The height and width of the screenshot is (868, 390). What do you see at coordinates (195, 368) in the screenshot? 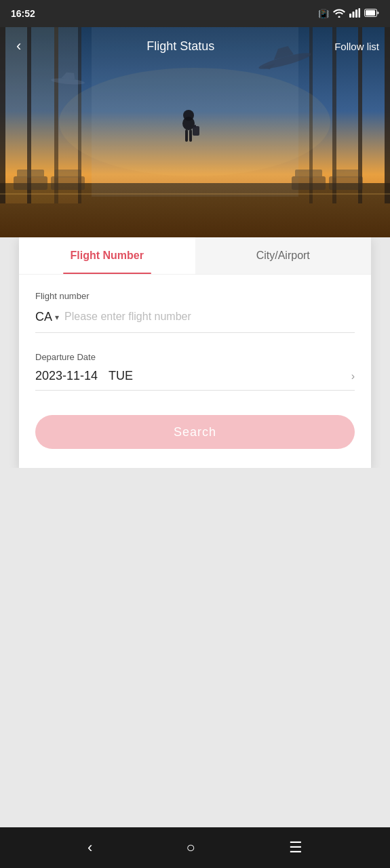
I see `departure-date-section: Departure Date 2023-11-14 TUE ›` at bounding box center [195, 368].